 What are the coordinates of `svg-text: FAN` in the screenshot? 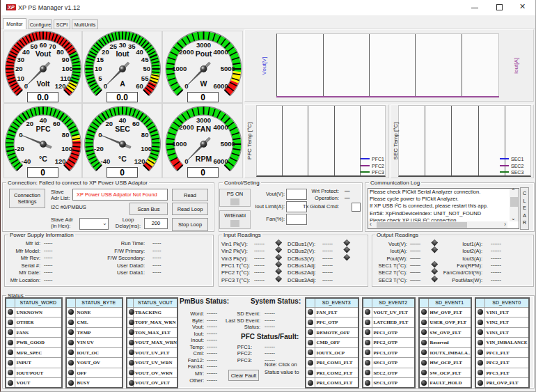 It's located at (203, 129).